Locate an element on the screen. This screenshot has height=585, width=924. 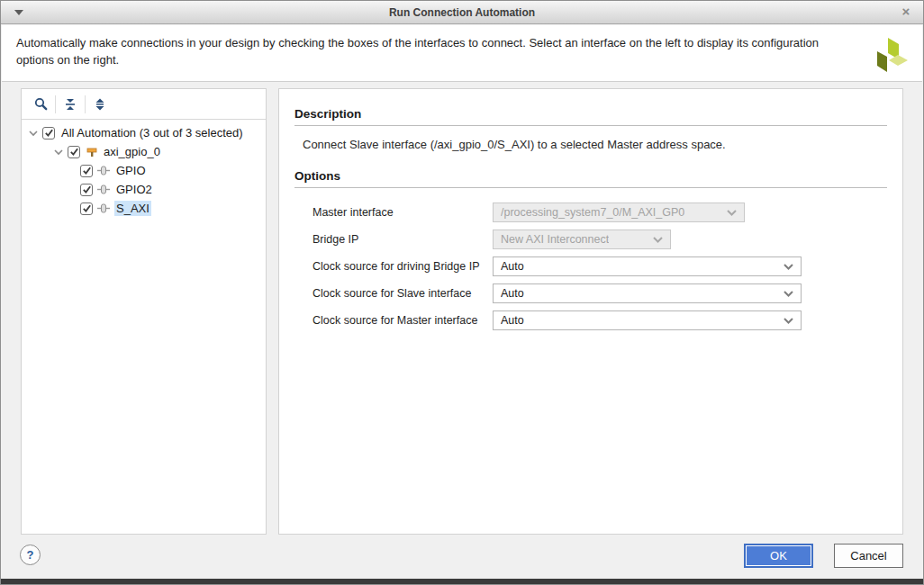
tree-row-gpio2: GPIO2 is located at coordinates (144, 189).